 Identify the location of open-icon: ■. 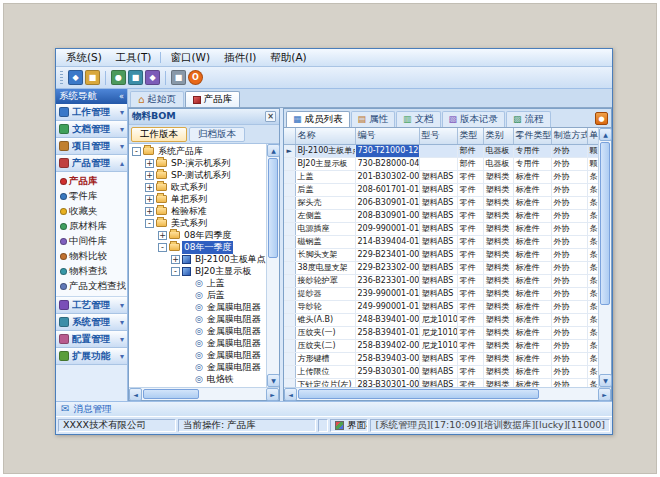
(92, 78).